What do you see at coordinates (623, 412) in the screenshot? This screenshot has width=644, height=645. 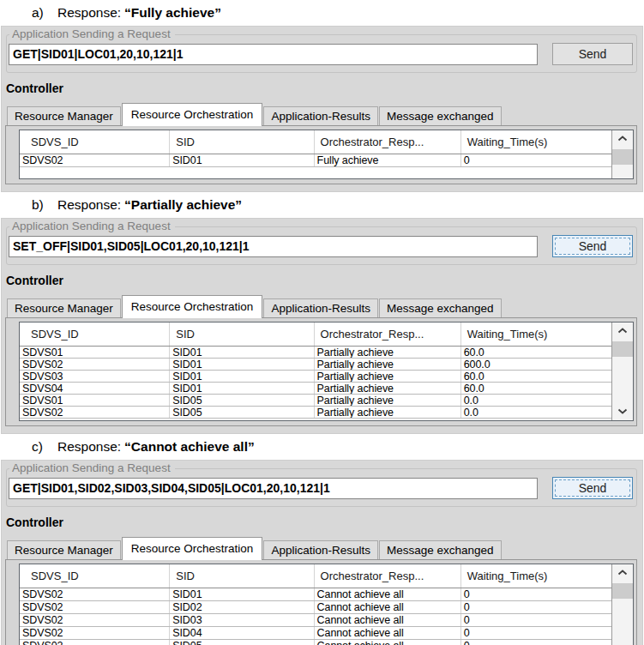 I see `chevron-down-icon` at bounding box center [623, 412].